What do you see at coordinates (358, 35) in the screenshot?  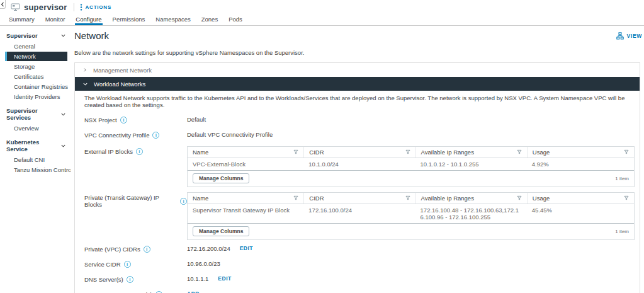 I see `title-row: Network VIEW` at bounding box center [358, 35].